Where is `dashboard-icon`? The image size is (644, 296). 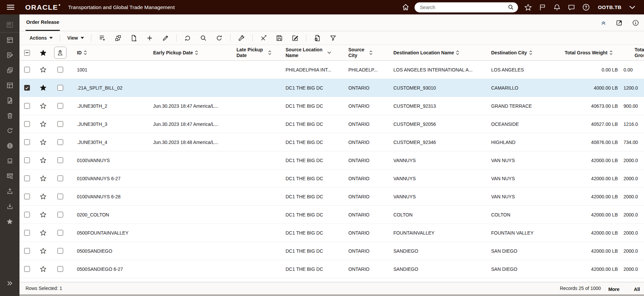
dashboard-icon is located at coordinates (10, 25).